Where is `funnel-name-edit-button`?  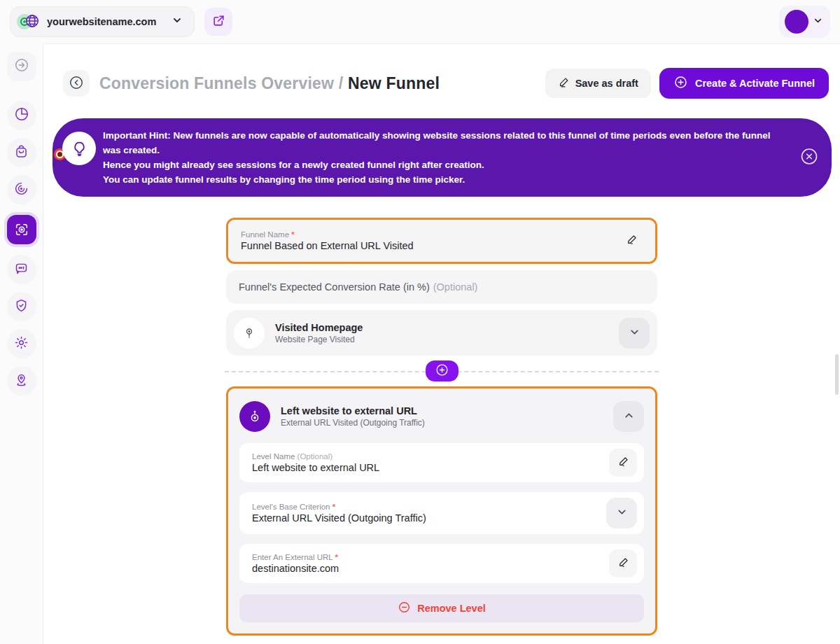
funnel-name-edit-button is located at coordinates (631, 241).